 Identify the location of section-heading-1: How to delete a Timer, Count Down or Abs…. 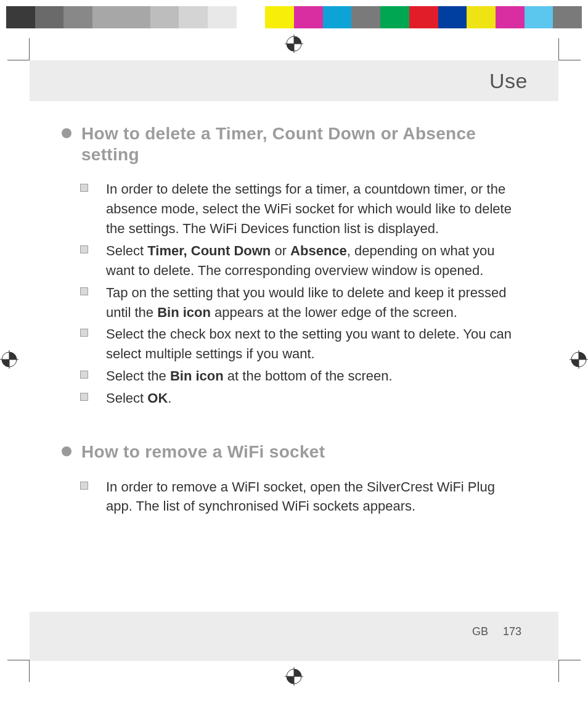
(292, 144).